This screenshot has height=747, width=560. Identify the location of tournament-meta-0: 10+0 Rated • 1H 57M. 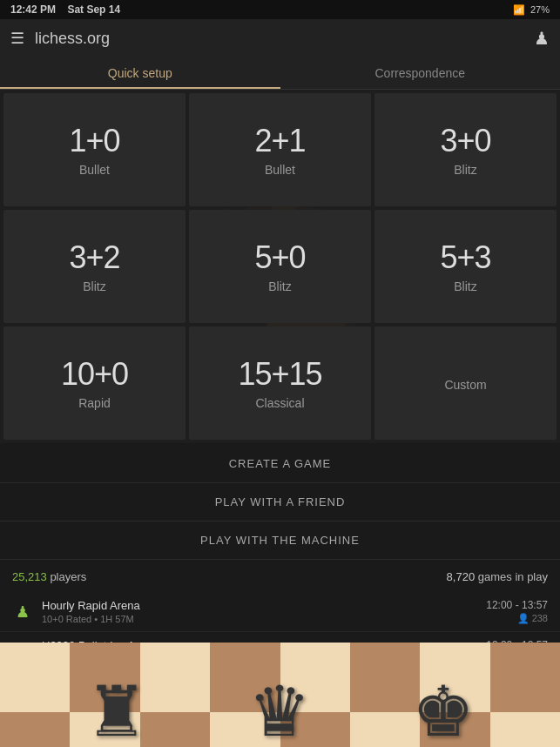
(260, 619).